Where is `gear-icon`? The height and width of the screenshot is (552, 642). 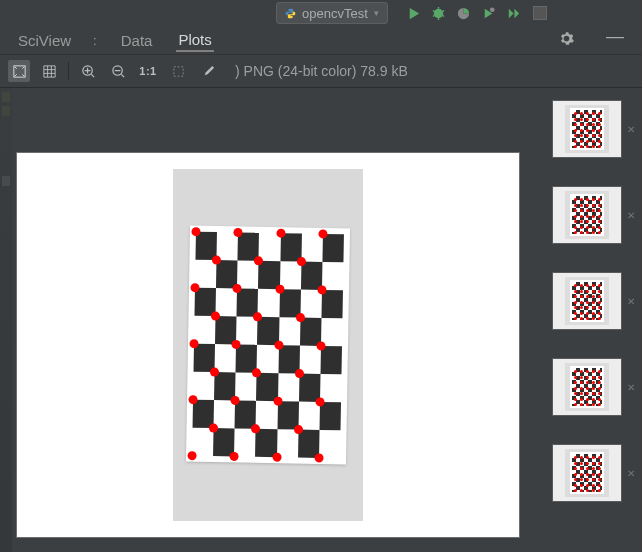
gear-icon is located at coordinates (566, 40).